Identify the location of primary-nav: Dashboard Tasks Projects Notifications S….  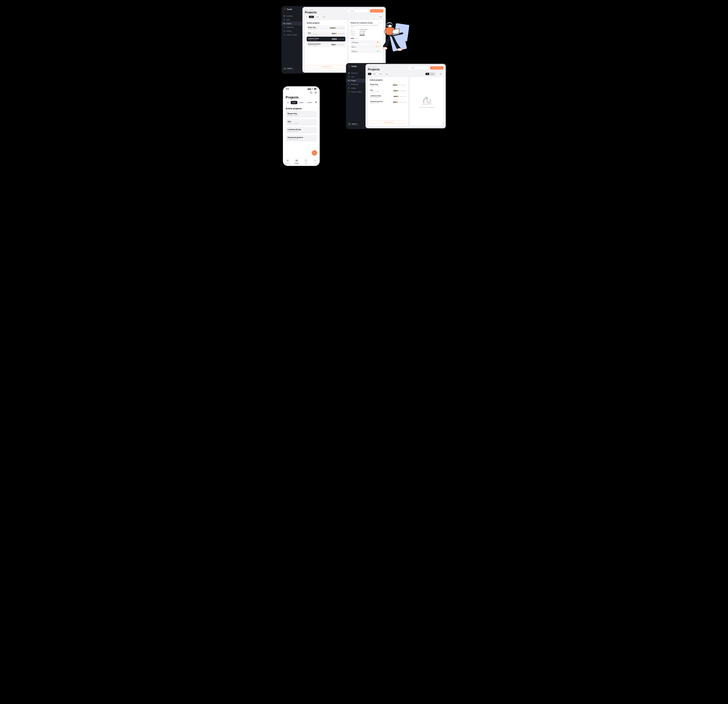
(292, 25).